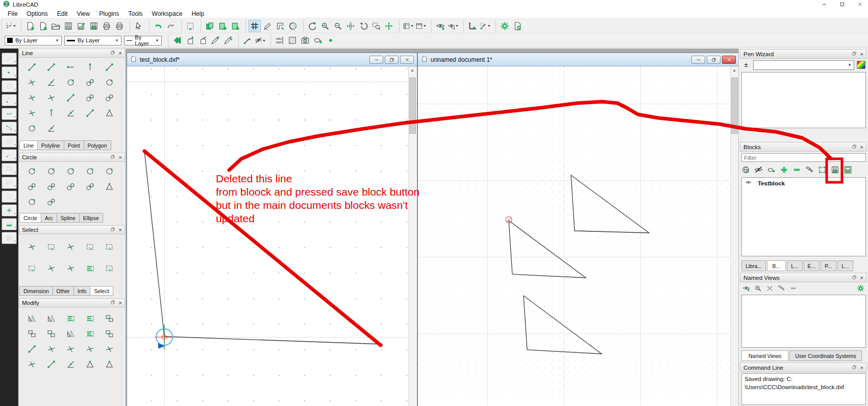 This screenshot has width=868, height=406. What do you see at coordinates (109, 113) in the screenshot?
I see `line-star-icon` at bounding box center [109, 113].